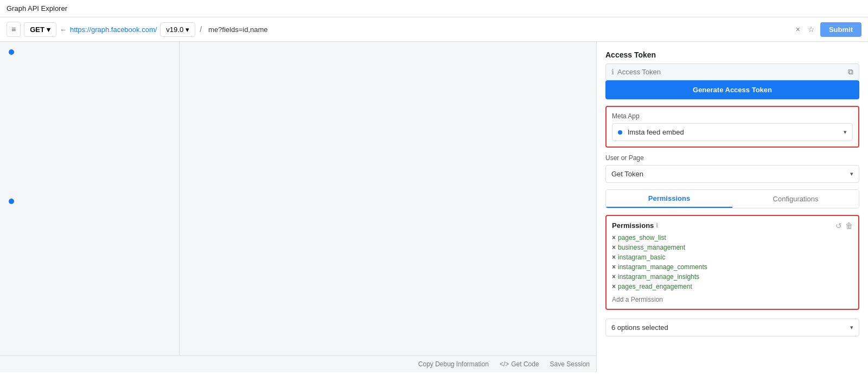 The image size is (868, 375). What do you see at coordinates (498, 29) in the screenshot?
I see `query-input` at bounding box center [498, 29].